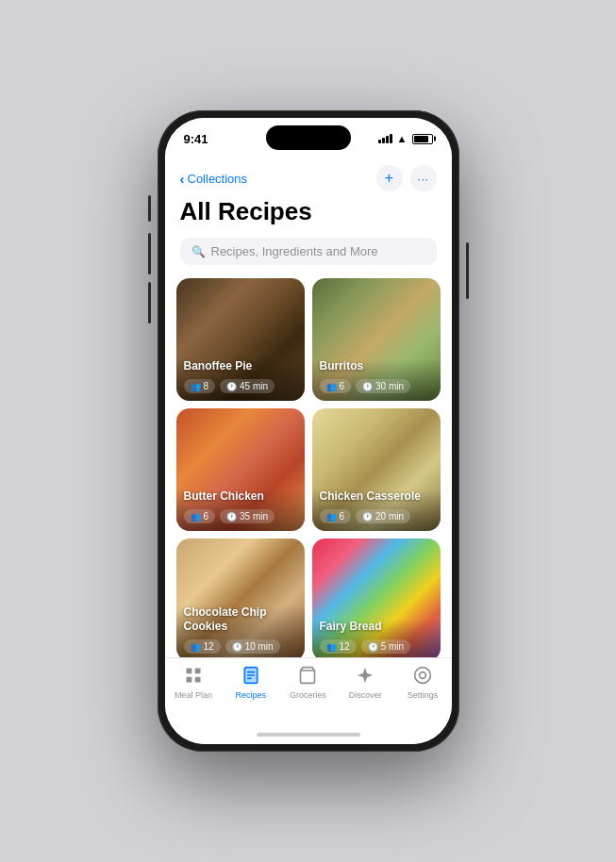 The image size is (616, 862). I want to click on battery-icon, so click(423, 140).